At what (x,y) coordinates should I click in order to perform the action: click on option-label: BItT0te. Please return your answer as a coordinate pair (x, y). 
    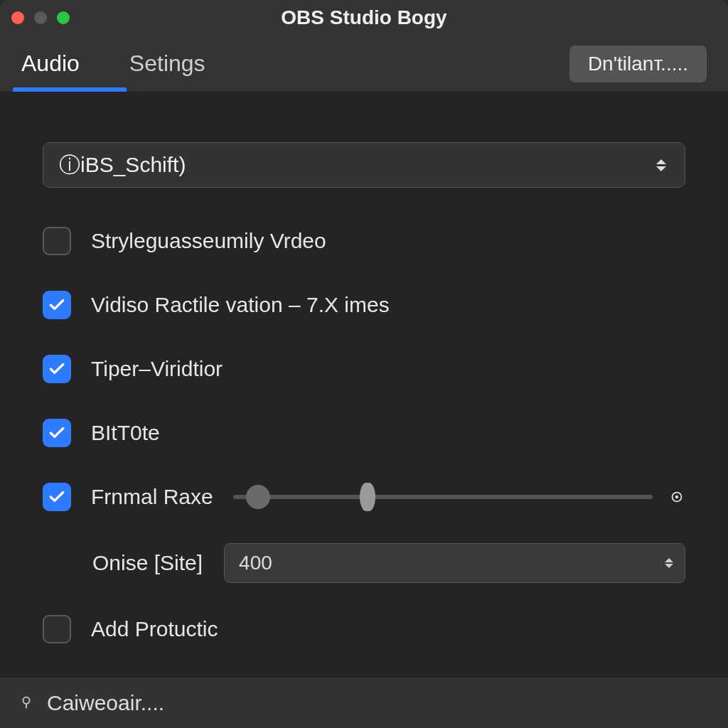
    Looking at the image, I should click on (125, 433).